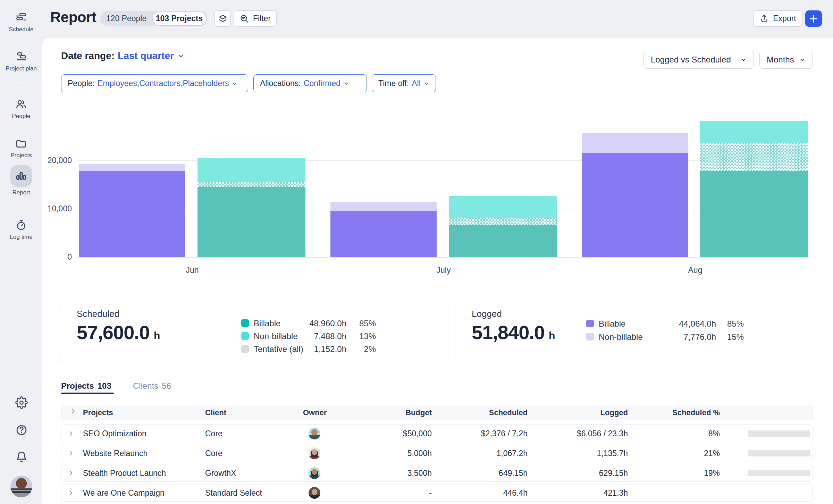  Describe the element at coordinates (504, 434) in the screenshot. I see `scheduled-cell: $2,376 / 7.2h` at that location.